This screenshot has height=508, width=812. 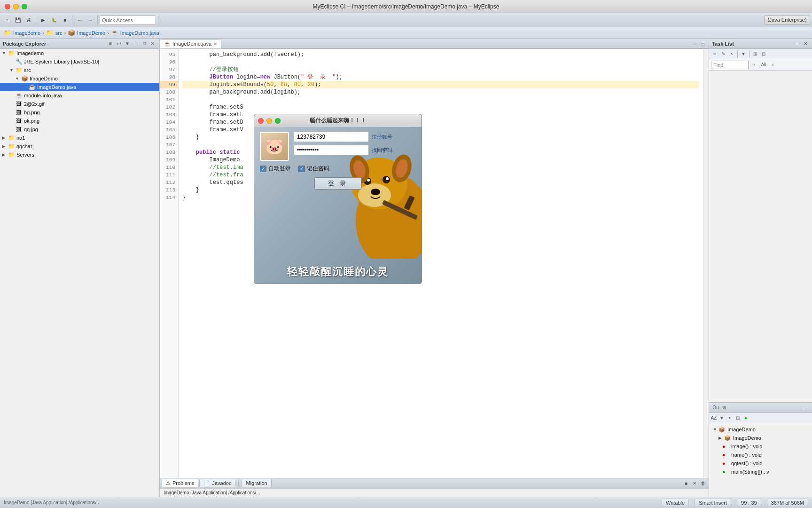 What do you see at coordinates (406, 20) in the screenshot?
I see `main-toolbar: ≡ 💾 🖨 ▶ 🐛 ■ ← → Quick Access ⟨Java Enter…` at bounding box center [406, 20].